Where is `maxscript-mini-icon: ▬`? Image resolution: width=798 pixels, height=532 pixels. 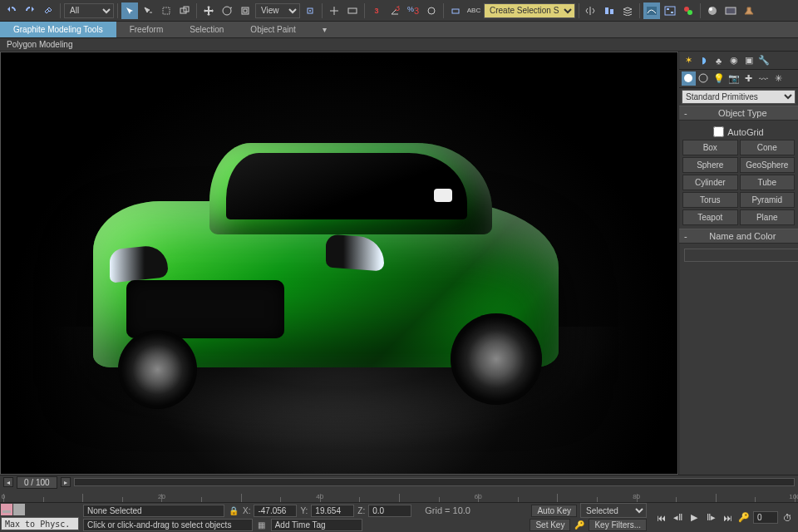
maxscript-mini-icon: ▬ is located at coordinates (7, 510).